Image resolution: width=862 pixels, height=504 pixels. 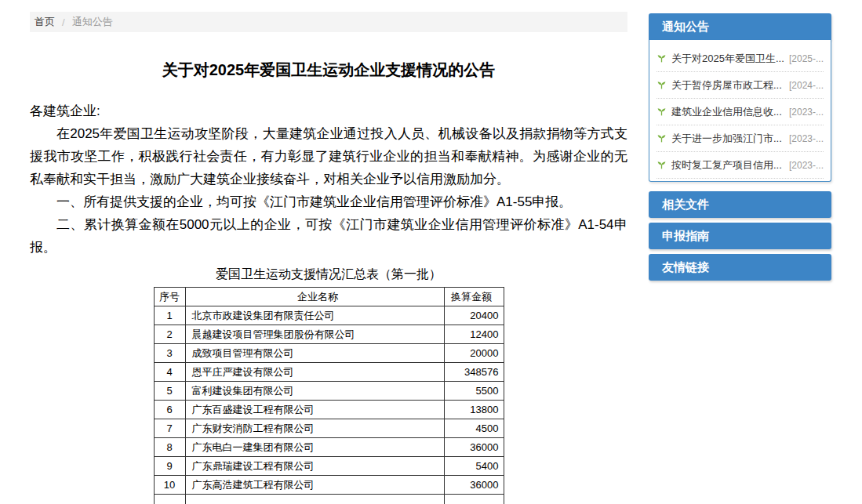 What do you see at coordinates (740, 111) in the screenshot?
I see `notice-list: 关于对2025年爱国卫生...[2025-...关于暂停房屋市政工程...[20…` at bounding box center [740, 111].